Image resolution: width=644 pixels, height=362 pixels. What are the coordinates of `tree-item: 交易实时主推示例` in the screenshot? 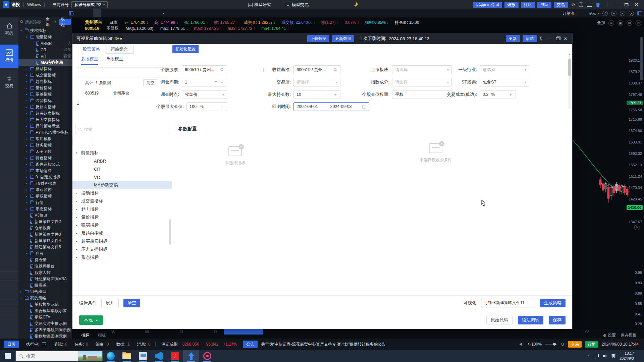 It's located at (45, 324).